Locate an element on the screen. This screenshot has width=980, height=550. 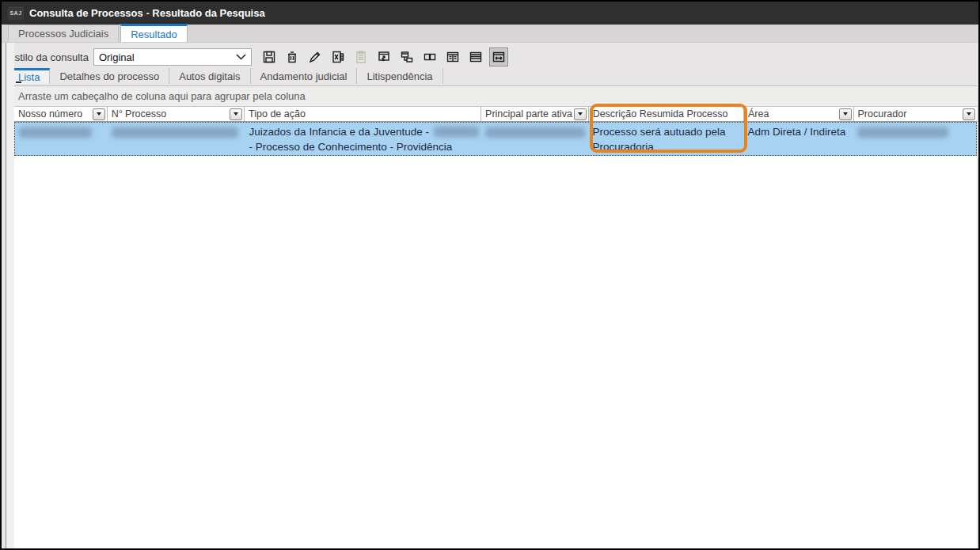
bands-icon is located at coordinates (430, 57).